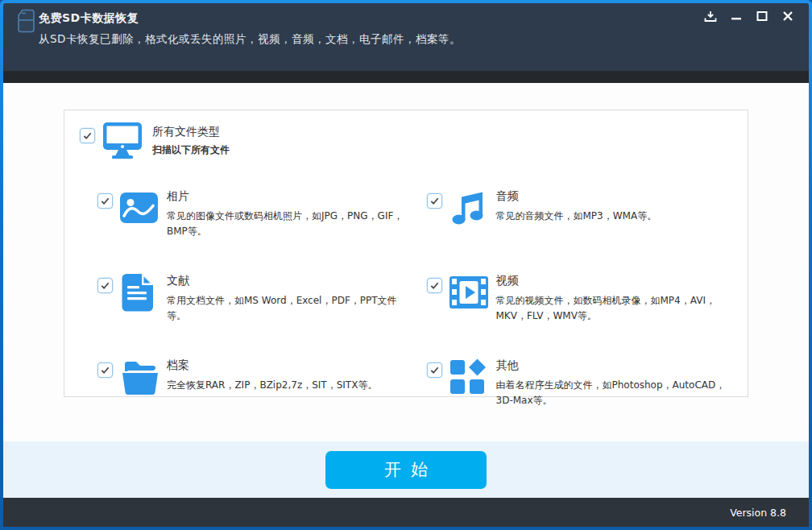 This screenshot has width=812, height=530. I want to click on category-others: 其他 由着名程序生成的文件，如Photoshop，AutoCAD，3D-Max等…, so click(580, 383).